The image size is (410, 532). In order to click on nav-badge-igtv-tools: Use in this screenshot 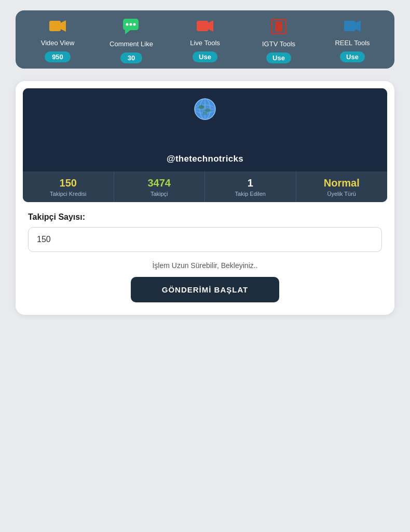, I will do `click(279, 58)`.